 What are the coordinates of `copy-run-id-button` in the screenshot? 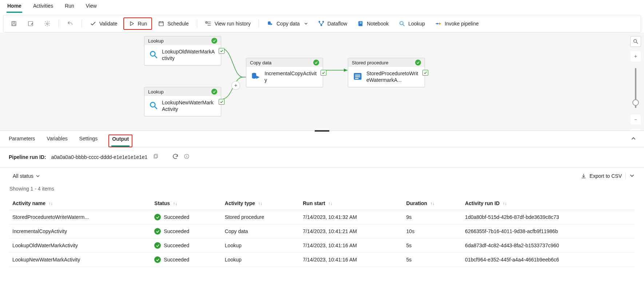 It's located at (155, 157).